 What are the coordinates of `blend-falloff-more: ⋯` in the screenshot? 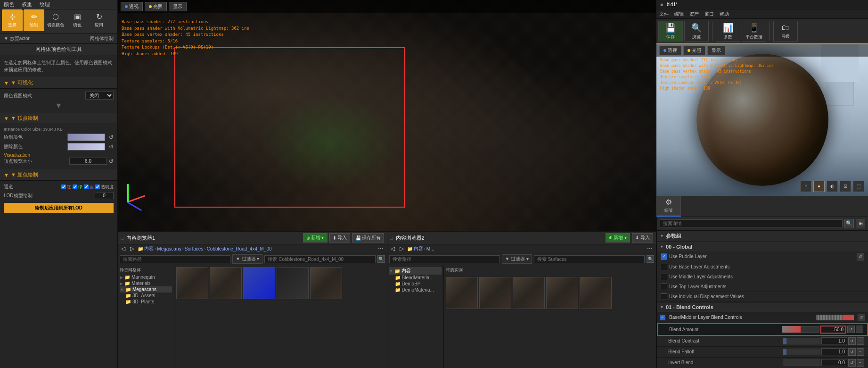 It's located at (860, 352).